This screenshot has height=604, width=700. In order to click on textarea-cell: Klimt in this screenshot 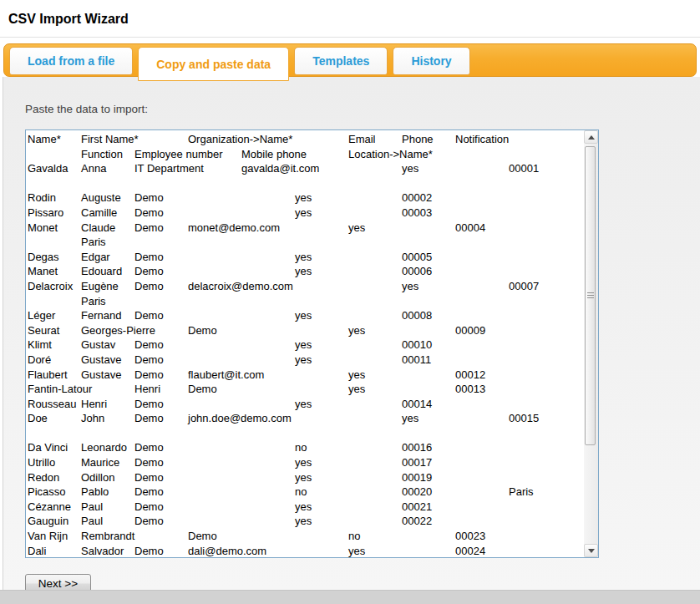, I will do `click(40, 345)`.